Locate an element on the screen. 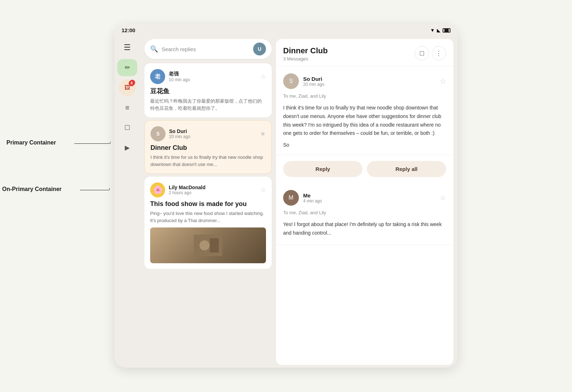 Image resolution: width=572 pixels, height=392 pixels. email-preview: 最近忙吗？昨晚我去了你最爱的那家饭馆，点了他们的特色豆花鱼，吃着吃着就想你了。 is located at coordinates (208, 104).